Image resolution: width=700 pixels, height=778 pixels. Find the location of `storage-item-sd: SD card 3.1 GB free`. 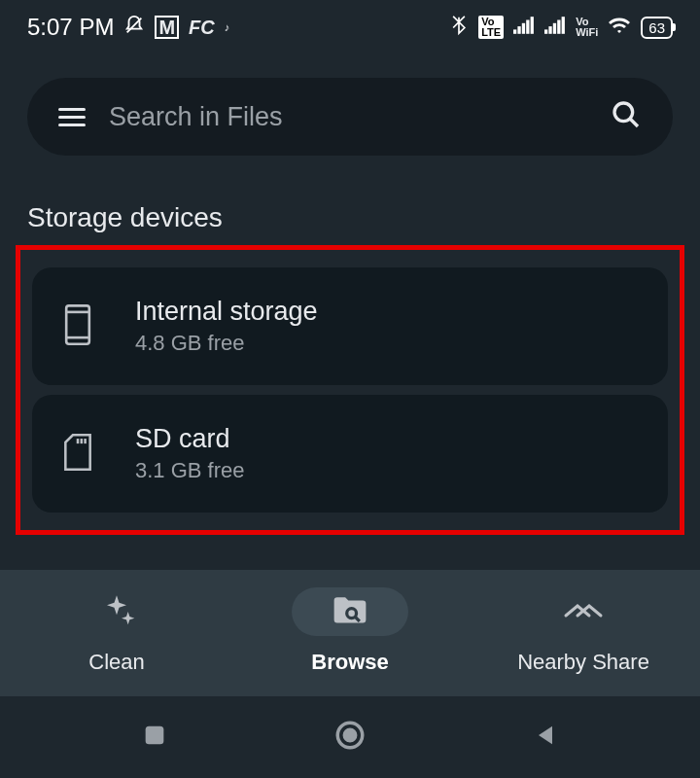

storage-item-sd: SD card 3.1 GB free is located at coordinates (350, 453).